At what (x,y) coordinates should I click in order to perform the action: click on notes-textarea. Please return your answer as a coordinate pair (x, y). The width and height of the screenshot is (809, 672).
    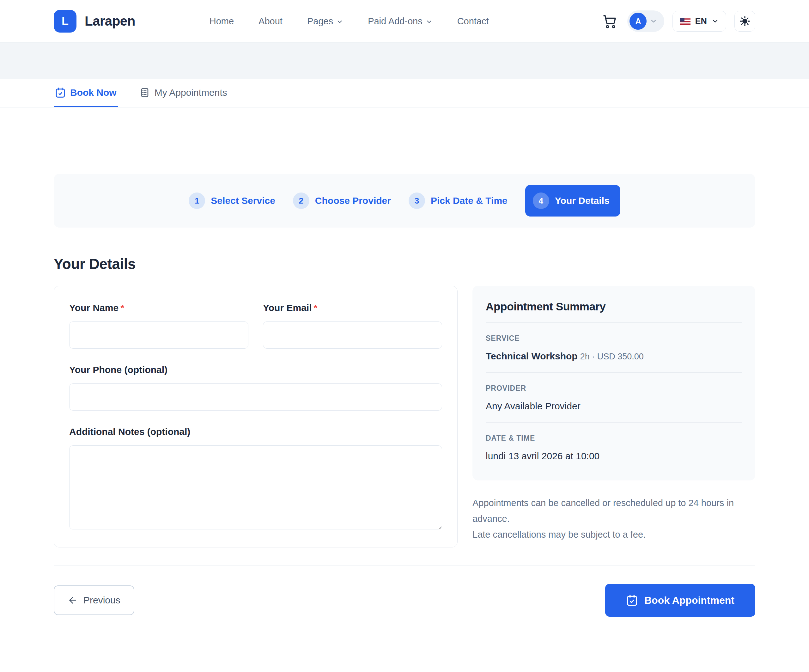
    Looking at the image, I should click on (256, 487).